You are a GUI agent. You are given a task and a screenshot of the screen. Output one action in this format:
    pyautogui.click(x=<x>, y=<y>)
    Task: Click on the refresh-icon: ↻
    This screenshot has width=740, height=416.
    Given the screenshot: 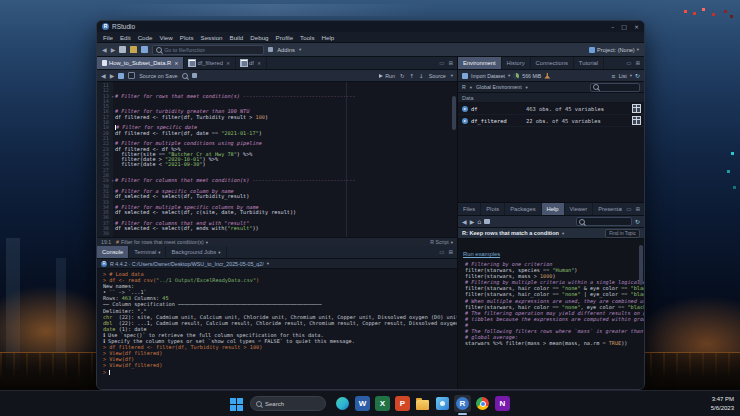 What is the action you would take?
    pyautogui.click(x=638, y=222)
    